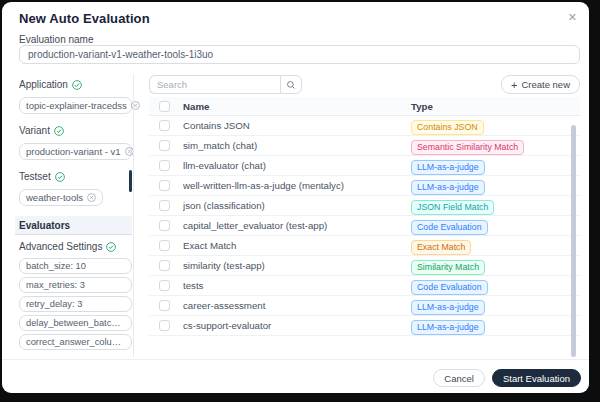 This screenshot has width=600, height=402. I want to click on table-row: career-assessment LLM-as-a-judge, so click(364, 306).